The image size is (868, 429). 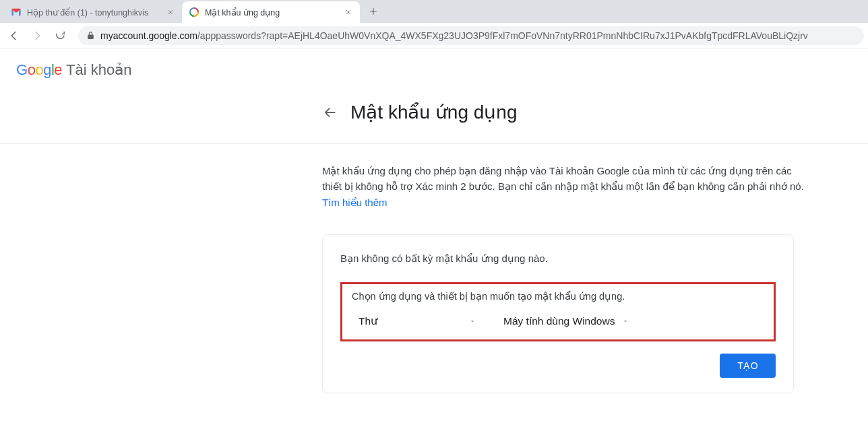 What do you see at coordinates (90, 35) in the screenshot?
I see `lock-icon` at bounding box center [90, 35].